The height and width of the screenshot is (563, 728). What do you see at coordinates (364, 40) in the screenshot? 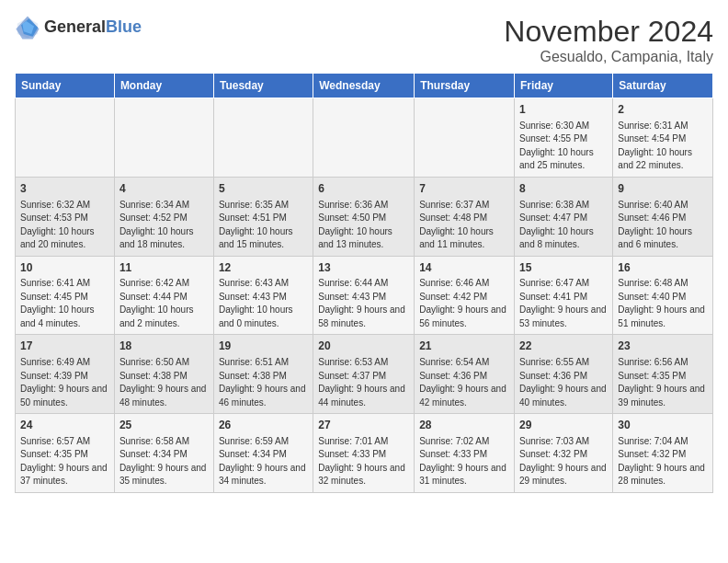
I see `page-header: General Blue November 2024 Gesualdo, Cam…` at bounding box center [364, 40].